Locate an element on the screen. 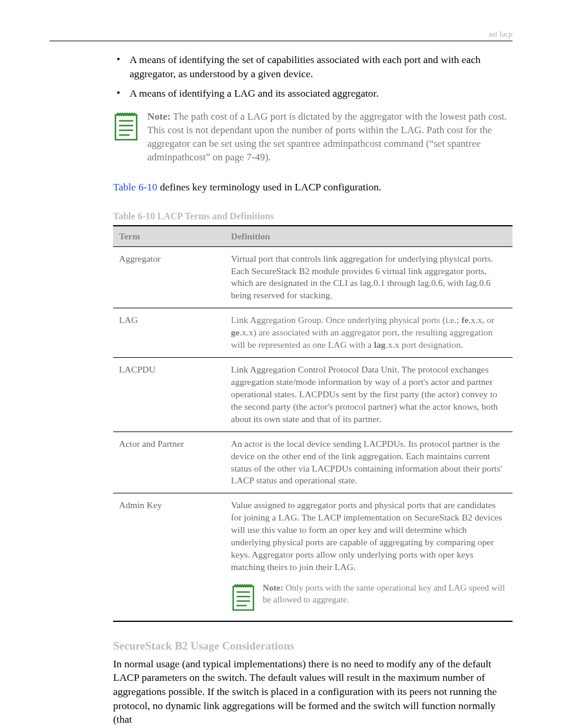 This screenshot has width=562, height=728. definition-cell: Link Aggregation Control Protocol Data U… is located at coordinates (369, 395).